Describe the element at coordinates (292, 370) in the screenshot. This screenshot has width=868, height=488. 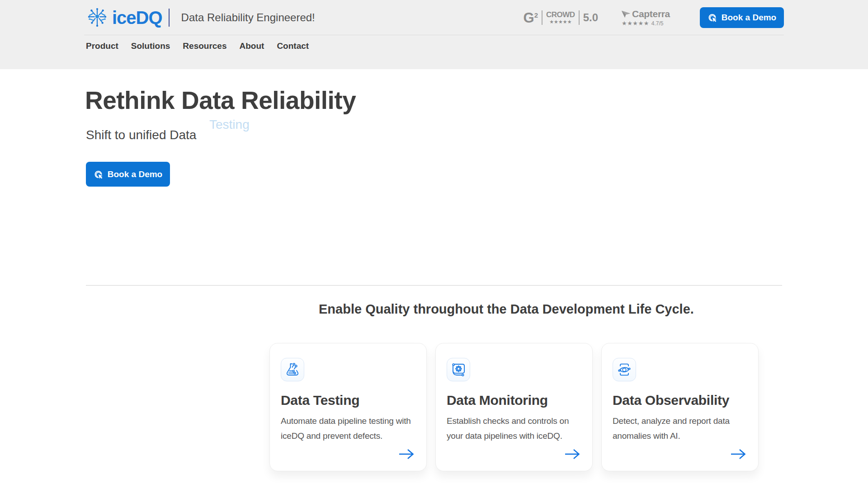
I see `flask-circuit-icon` at that location.